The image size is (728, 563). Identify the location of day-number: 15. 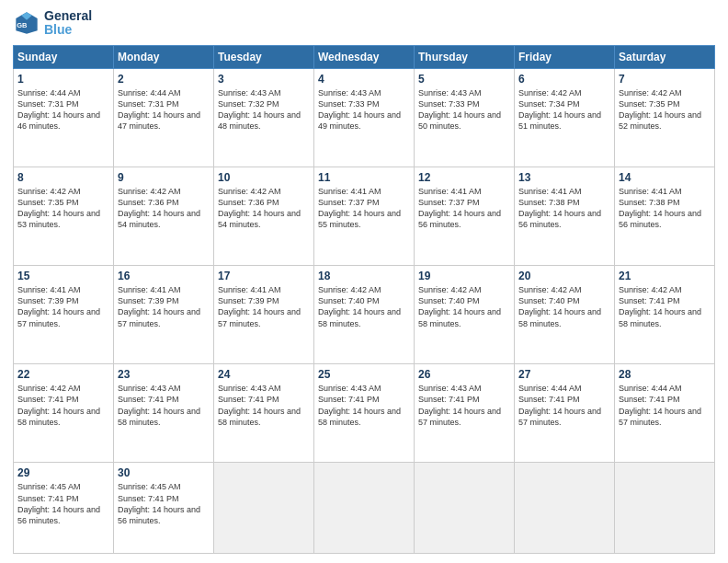
(63, 276).